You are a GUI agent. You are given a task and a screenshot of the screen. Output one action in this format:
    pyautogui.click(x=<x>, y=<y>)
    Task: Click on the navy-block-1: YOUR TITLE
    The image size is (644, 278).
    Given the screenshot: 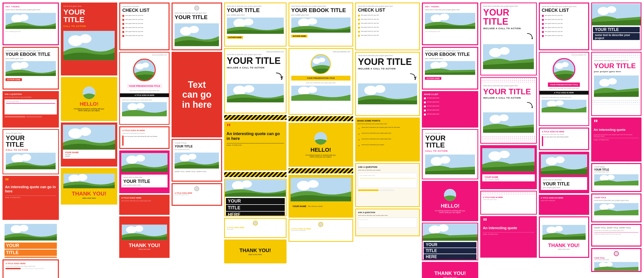 What is the action you would take?
    pyautogui.click(x=616, y=30)
    